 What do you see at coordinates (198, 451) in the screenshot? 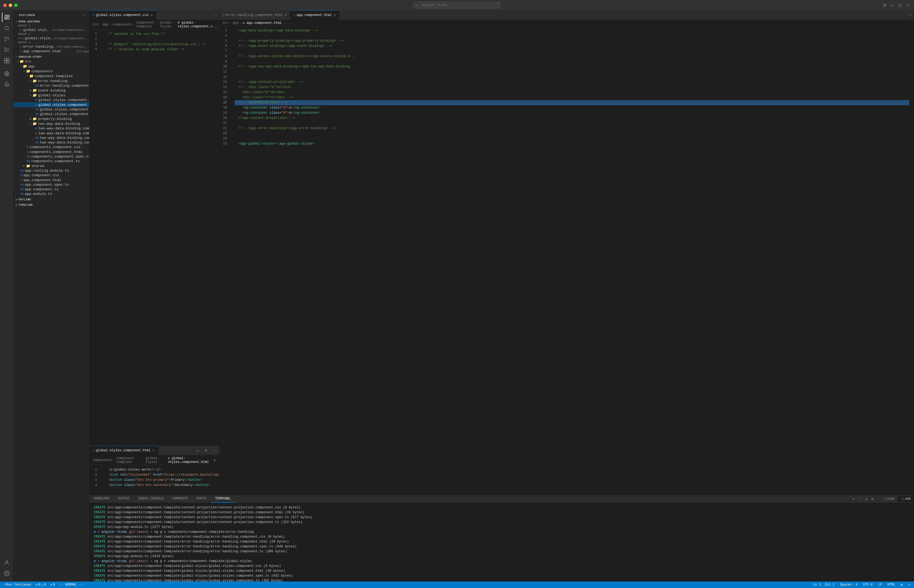
I see `run-btn-float: ▷` at bounding box center [198, 451].